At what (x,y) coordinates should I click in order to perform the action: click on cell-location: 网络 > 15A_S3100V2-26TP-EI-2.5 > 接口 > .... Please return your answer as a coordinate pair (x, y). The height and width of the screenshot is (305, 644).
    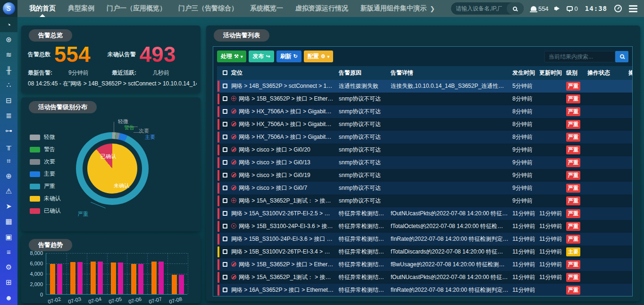
    Looking at the image, I should click on (283, 213).